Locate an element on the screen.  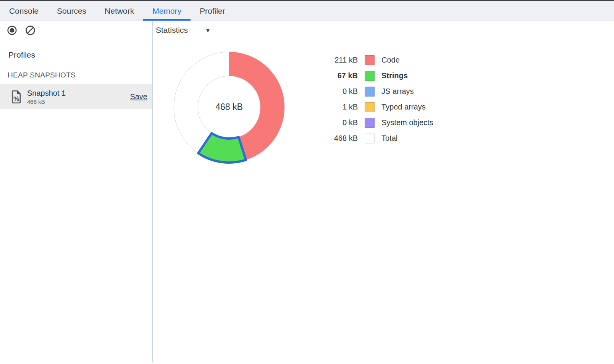
toolbar-left-section is located at coordinates (76, 30).